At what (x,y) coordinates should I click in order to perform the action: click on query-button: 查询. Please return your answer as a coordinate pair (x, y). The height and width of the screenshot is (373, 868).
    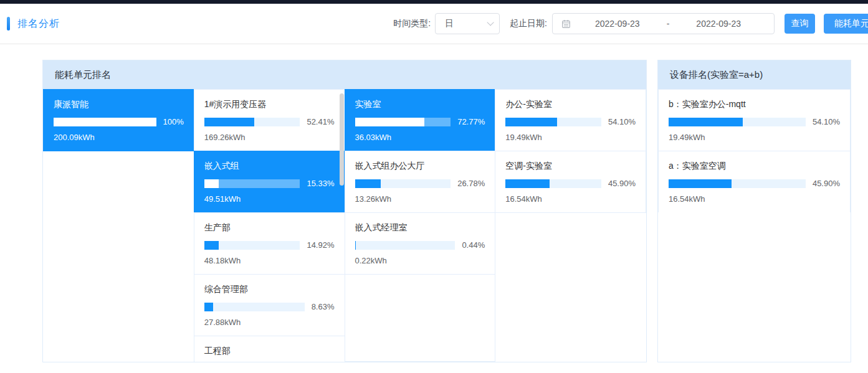
    Looking at the image, I should click on (800, 24).